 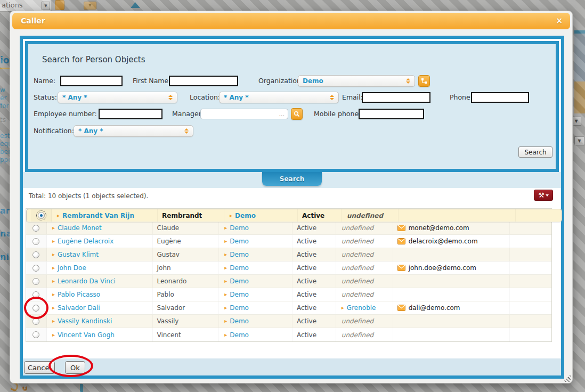 What do you see at coordinates (131, 114) in the screenshot?
I see `employee-number-field` at bounding box center [131, 114].